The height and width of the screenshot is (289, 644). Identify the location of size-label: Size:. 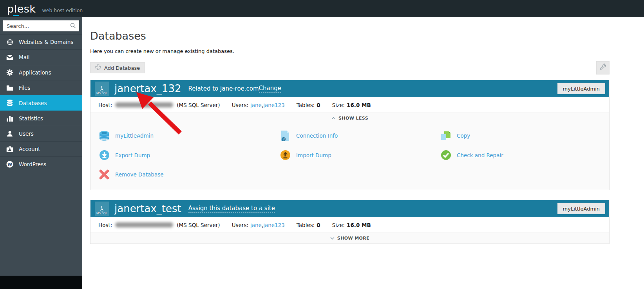
(338, 225).